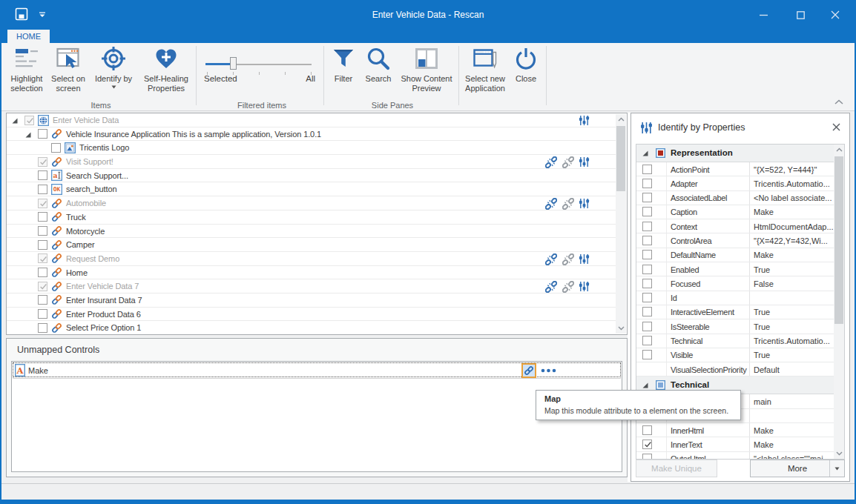 This screenshot has width=856, height=504. What do you see at coordinates (28, 36) in the screenshot?
I see `tab-home: HOME` at bounding box center [28, 36].